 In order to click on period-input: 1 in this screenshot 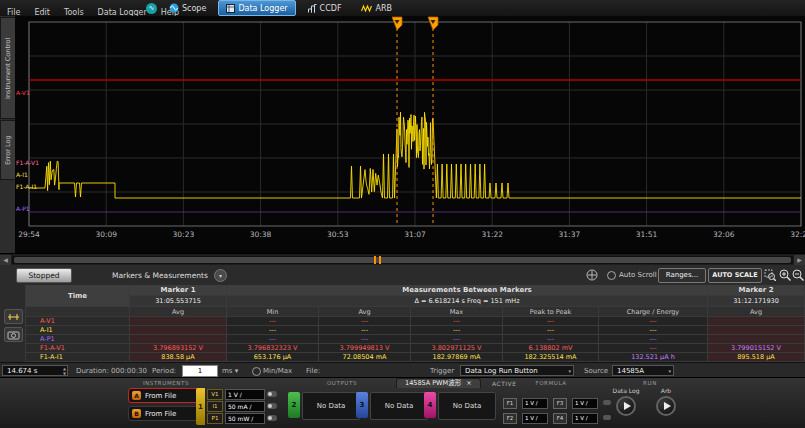, I will do `click(200, 371)`.